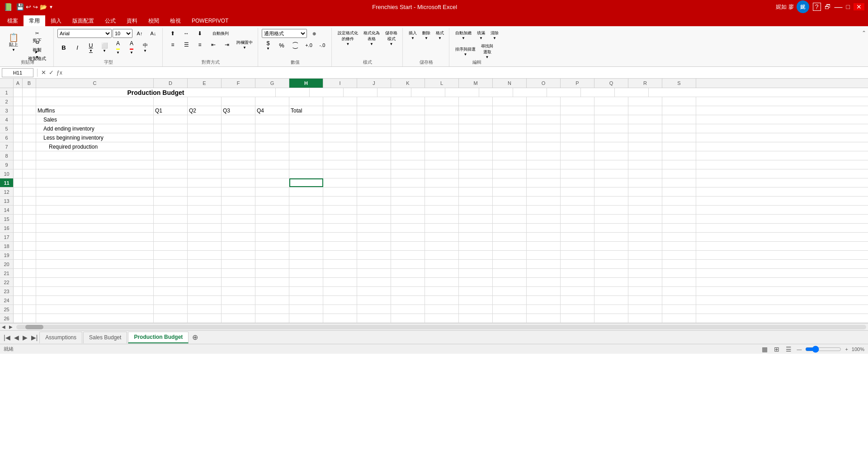 This screenshot has height=459, width=868. I want to click on cell-E4, so click(204, 119).